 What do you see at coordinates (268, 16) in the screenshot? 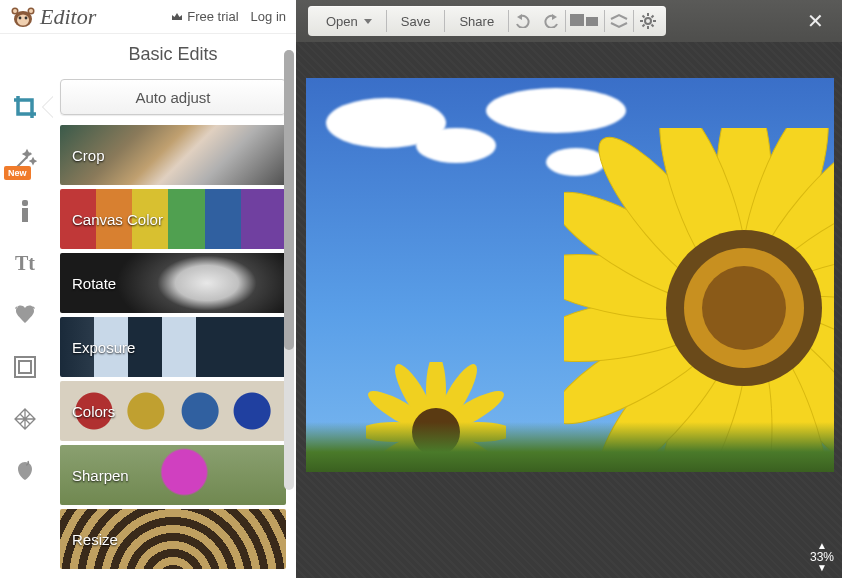
I see `login-link: Log in` at bounding box center [268, 16].